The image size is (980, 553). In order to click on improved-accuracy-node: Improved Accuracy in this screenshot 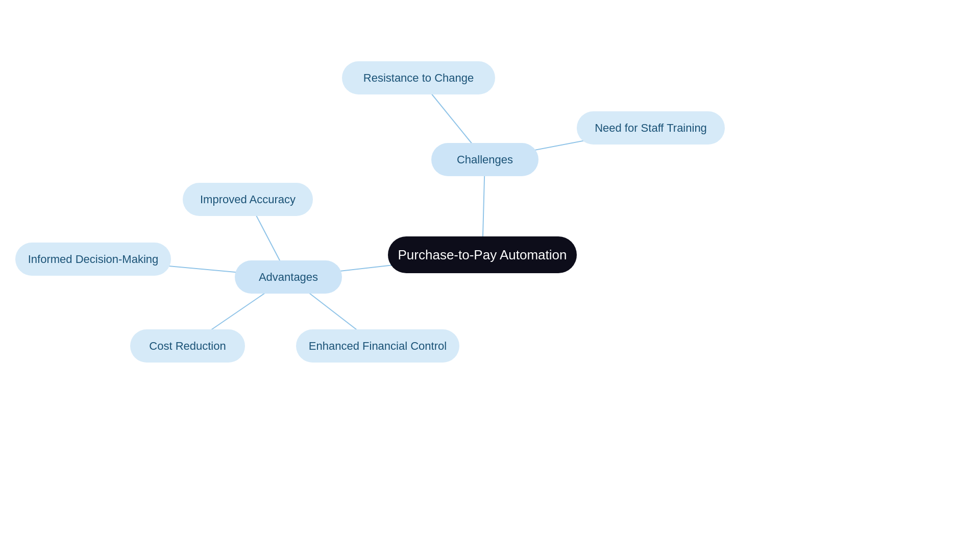, I will do `click(248, 199)`.